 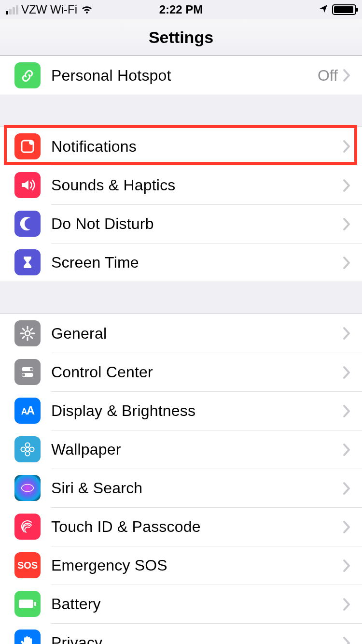 I want to click on row-content: General, so click(x=207, y=333).